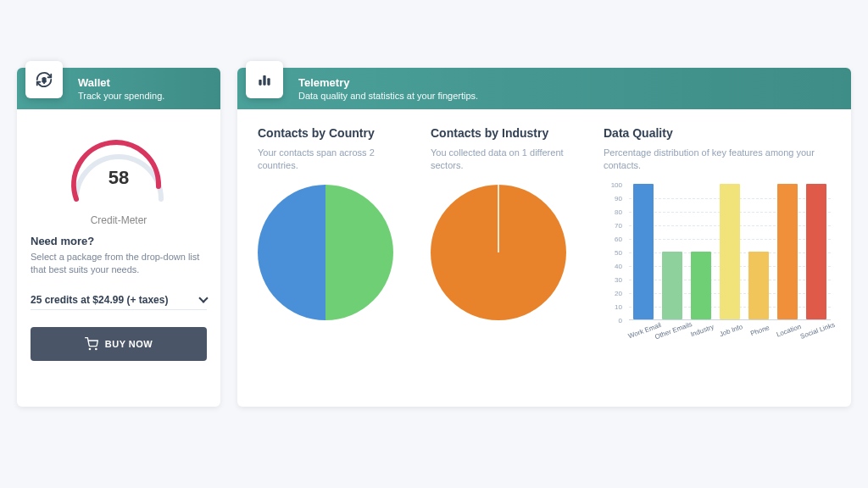 The height and width of the screenshot is (488, 868). Describe the element at coordinates (619, 266) in the screenshot. I see `y-tick: 40` at that location.